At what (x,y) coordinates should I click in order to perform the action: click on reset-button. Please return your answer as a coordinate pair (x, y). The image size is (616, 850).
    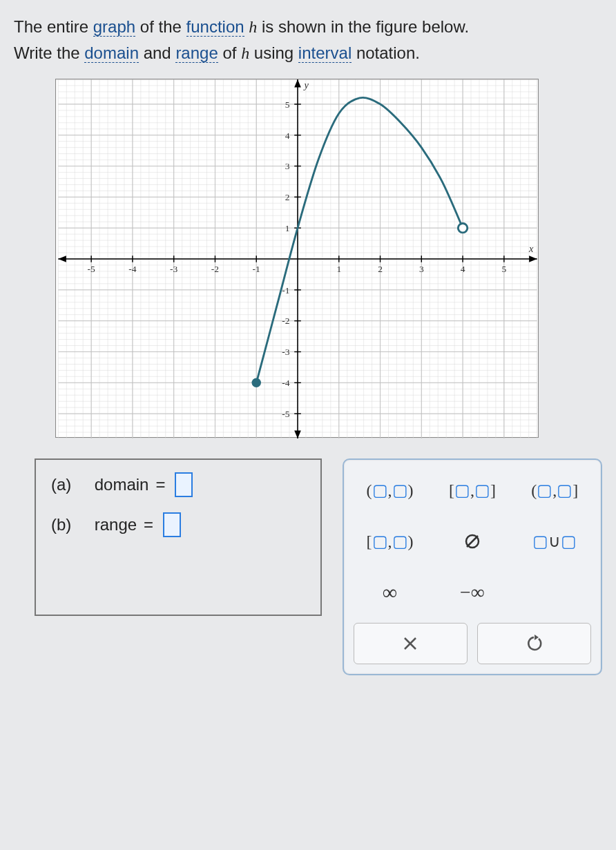
    Looking at the image, I should click on (535, 644).